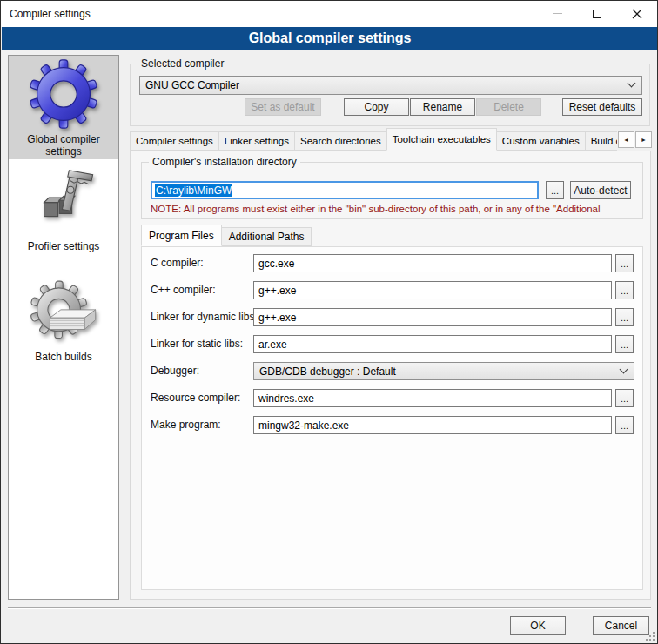  Describe the element at coordinates (195, 399) in the screenshot. I see `field-label: Resource compiler:` at that location.